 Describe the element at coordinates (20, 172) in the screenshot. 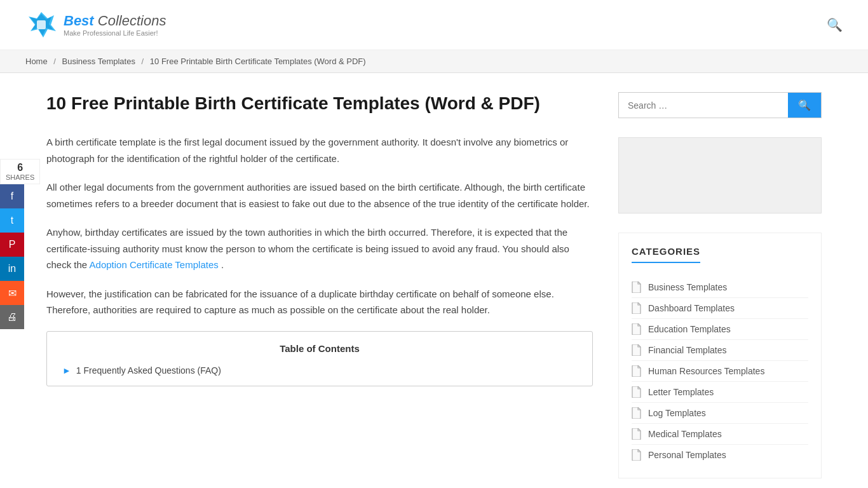

I see `share-count: 6 SHARES` at that location.